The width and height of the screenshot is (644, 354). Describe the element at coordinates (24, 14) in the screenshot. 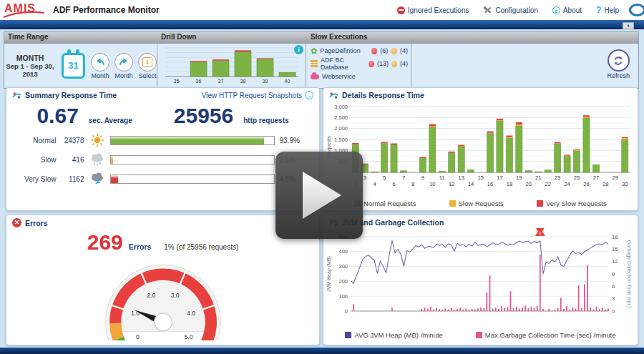

I see `amis-logo-swoosh` at that location.